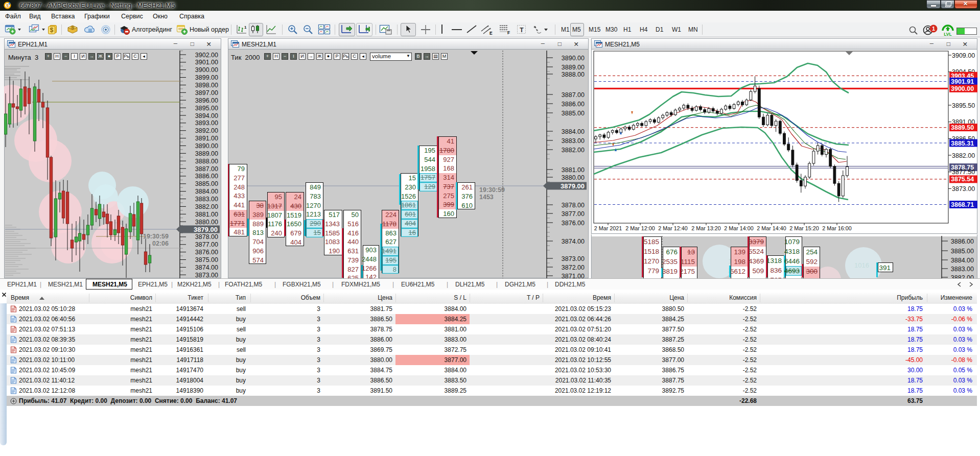  What do you see at coordinates (573, 268) in the screenshot?
I see `svg-text: 3872.00` at bounding box center [573, 268].